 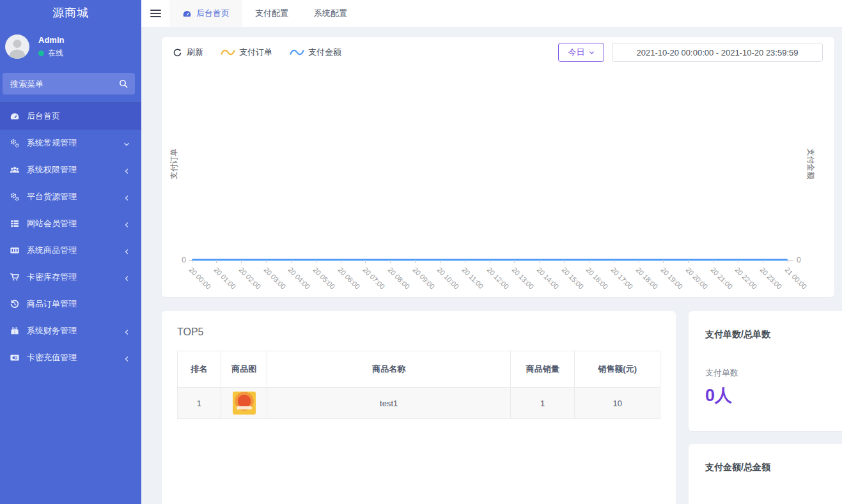 What do you see at coordinates (15, 224) in the screenshot?
I see `list-icon` at bounding box center [15, 224].